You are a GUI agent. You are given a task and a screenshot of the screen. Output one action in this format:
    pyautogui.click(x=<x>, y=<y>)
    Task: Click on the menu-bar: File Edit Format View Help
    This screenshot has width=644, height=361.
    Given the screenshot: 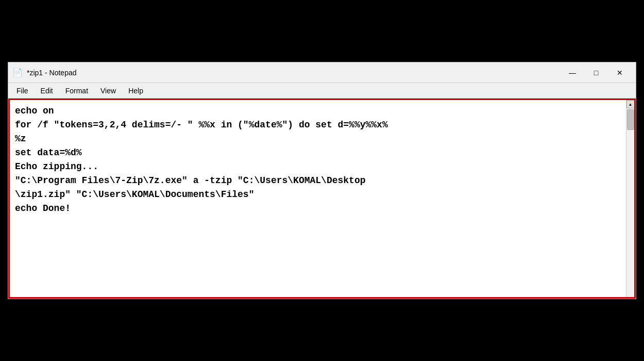 What is the action you would take?
    pyautogui.click(x=322, y=91)
    